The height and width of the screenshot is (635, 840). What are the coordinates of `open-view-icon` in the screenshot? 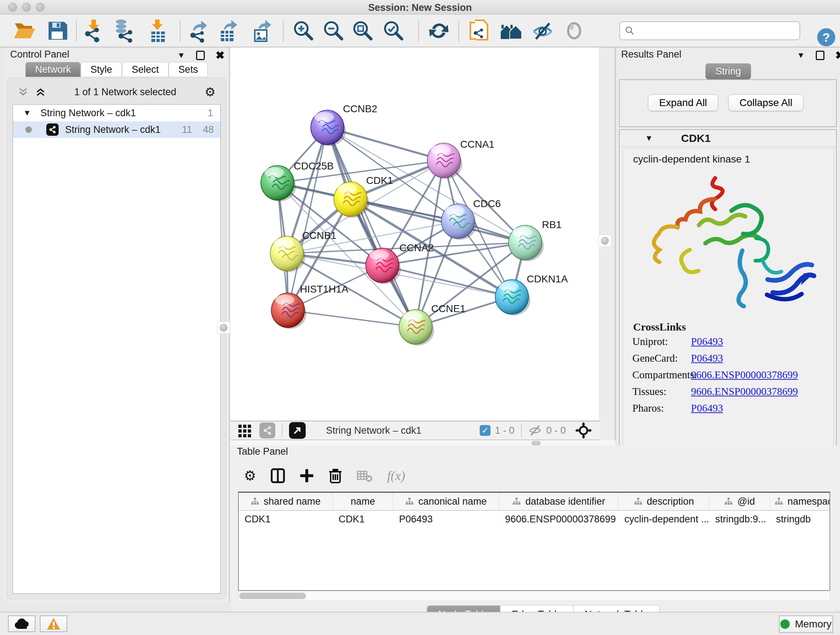 It's located at (297, 431).